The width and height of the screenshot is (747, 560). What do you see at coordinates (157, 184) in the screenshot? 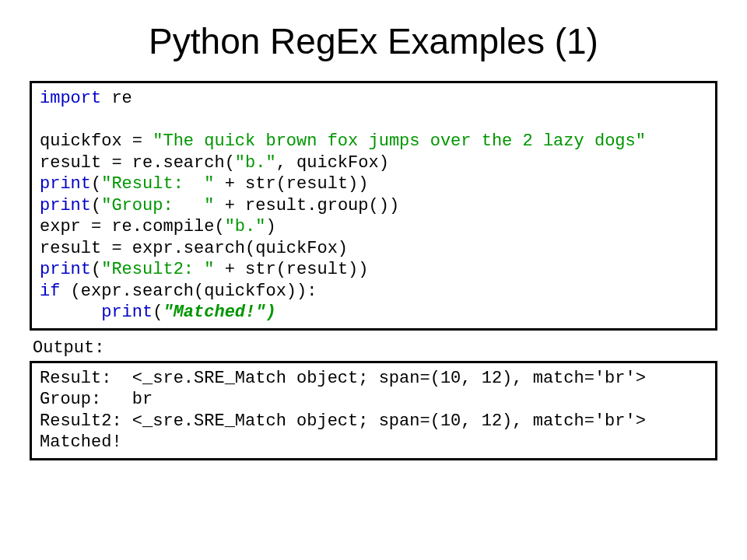
I see `code-token: "Result: "` at bounding box center [157, 184].